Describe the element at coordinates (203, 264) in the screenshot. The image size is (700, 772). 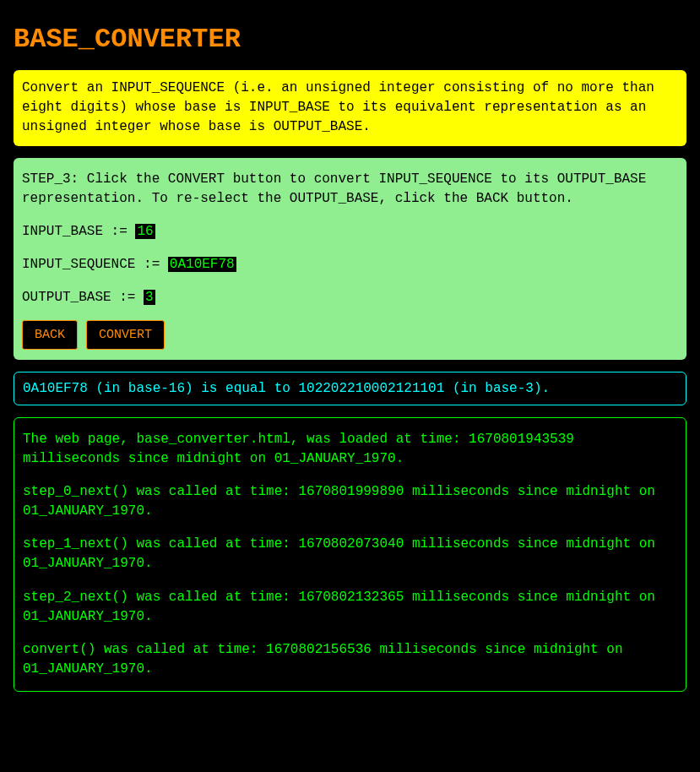
I see `input-sequence-value: 0A10EF78` at that location.